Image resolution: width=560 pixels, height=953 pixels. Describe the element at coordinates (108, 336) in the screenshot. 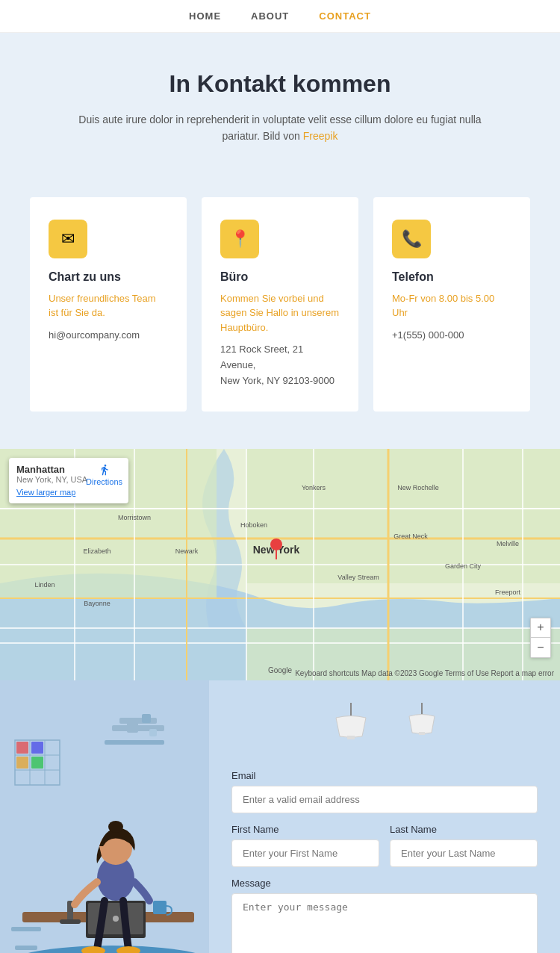

I see `card-chat-detail: hi@ourcompany.com` at that location.